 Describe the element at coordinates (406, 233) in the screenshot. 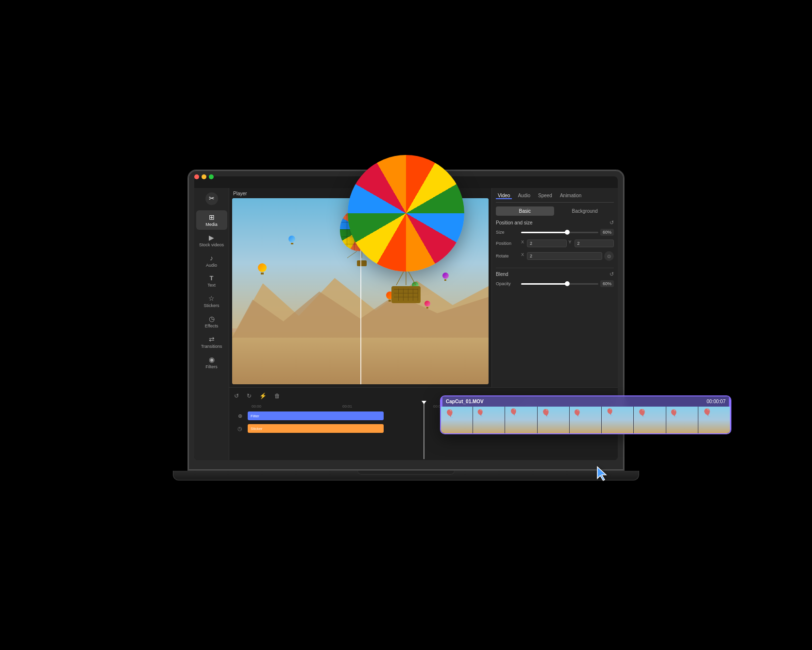

I see `hero-balloon-decoration` at that location.